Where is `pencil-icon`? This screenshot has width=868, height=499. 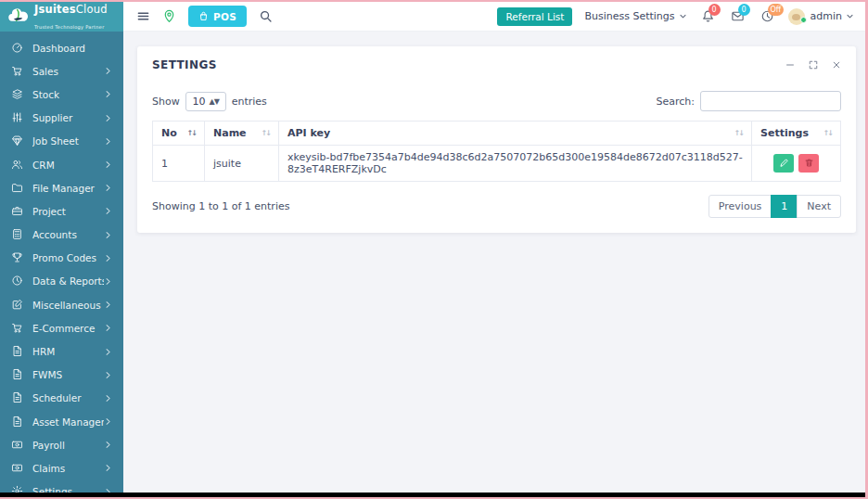 pencil-icon is located at coordinates (785, 163).